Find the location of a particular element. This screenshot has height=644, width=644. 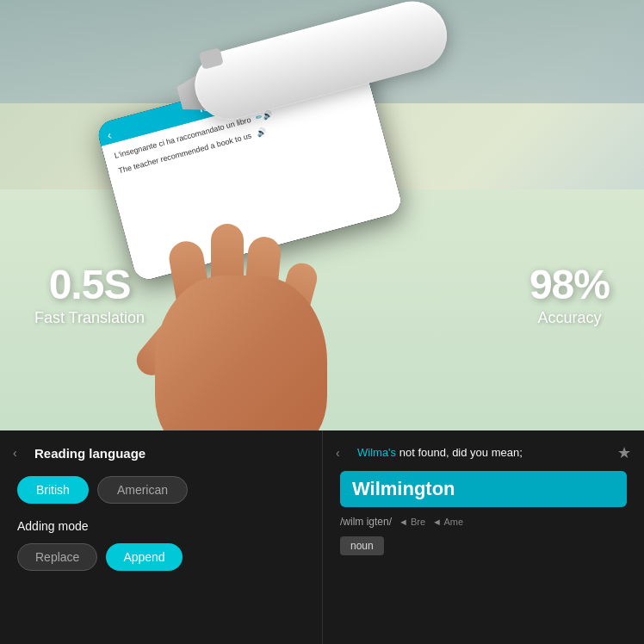

phonetic-text: /wilm igten/ is located at coordinates (366, 522).